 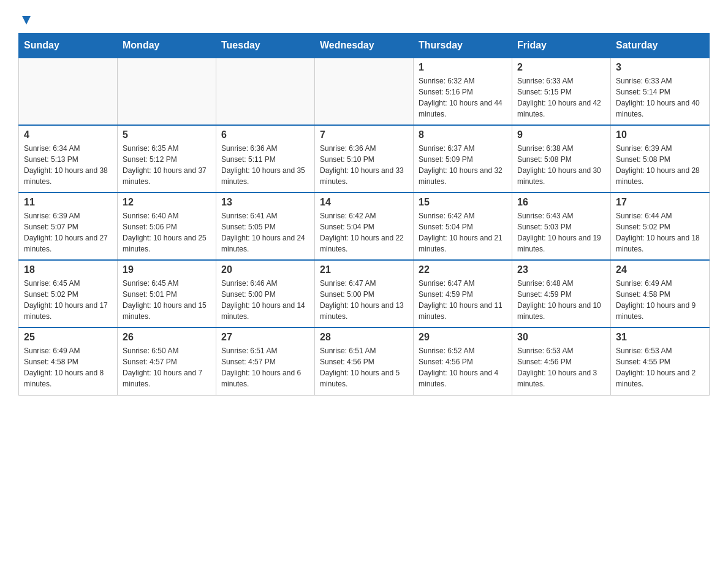 I want to click on day-info: Sunrise: 6:53 AMSunset: 4:55 PMDaylight:…, so click(x=660, y=367).